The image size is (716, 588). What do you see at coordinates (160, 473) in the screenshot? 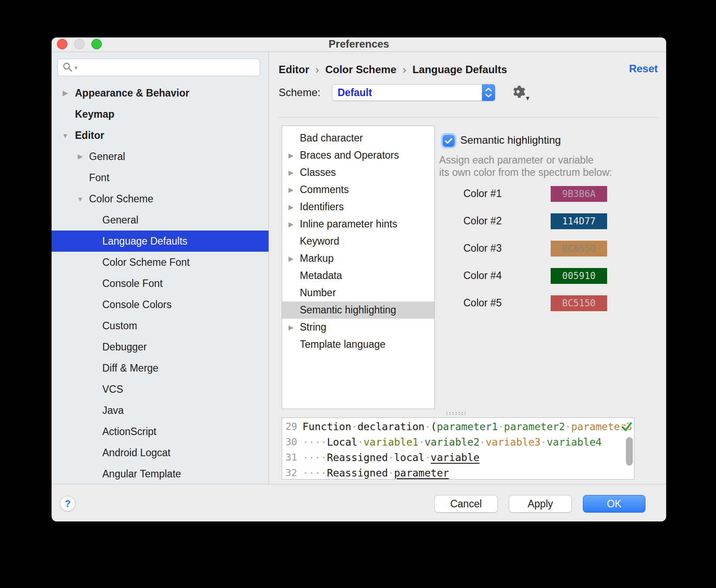
I see `sidebar-item-angular-template: Angular Template` at bounding box center [160, 473].